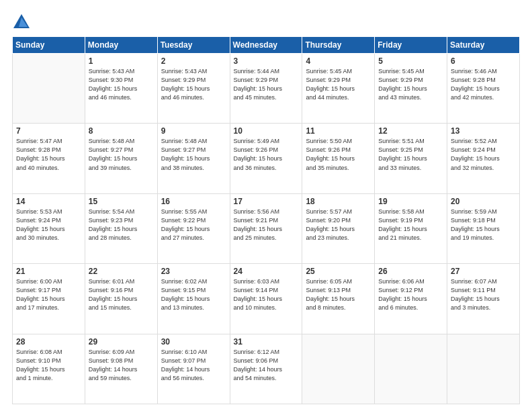 Image resolution: width=532 pixels, height=411 pixels. What do you see at coordinates (484, 46) in the screenshot?
I see `weekday-header-saturday: Saturday` at bounding box center [484, 46].